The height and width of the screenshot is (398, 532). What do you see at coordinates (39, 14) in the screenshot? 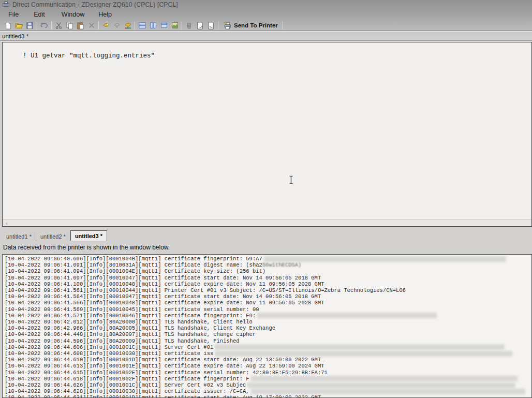
I see `menu-edit: Edit` at bounding box center [39, 14].